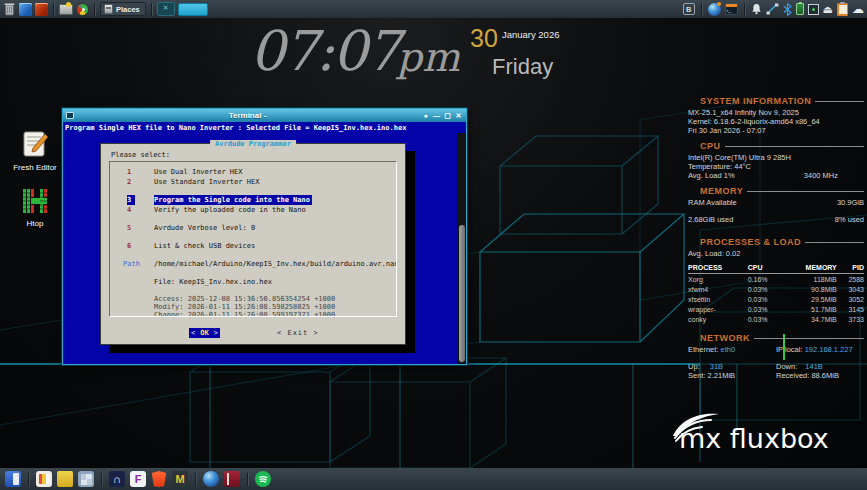  Describe the element at coordinates (264, 116) in the screenshot. I see `terminal-titlebar: Terminal - ● — ▢ ✕` at that location.